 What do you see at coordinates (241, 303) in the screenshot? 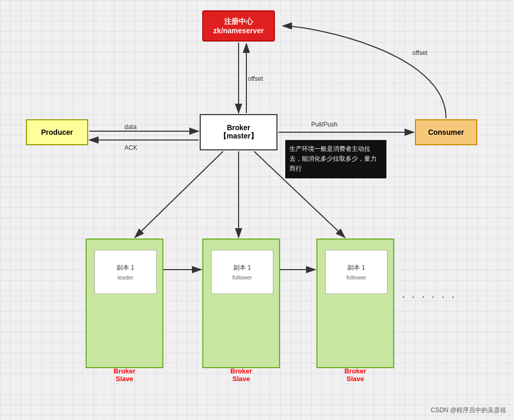
I see `slave2-container: 副本 1 follower Broker Slave` at bounding box center [241, 303].